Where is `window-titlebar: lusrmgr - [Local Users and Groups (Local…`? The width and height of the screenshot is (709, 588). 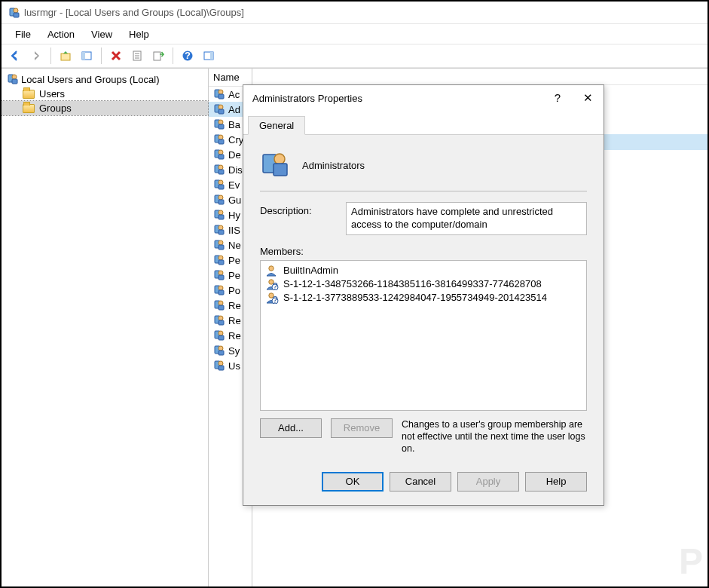 window-titlebar: lusrmgr - [Local Users and Groups (Local… is located at coordinates (354, 13).